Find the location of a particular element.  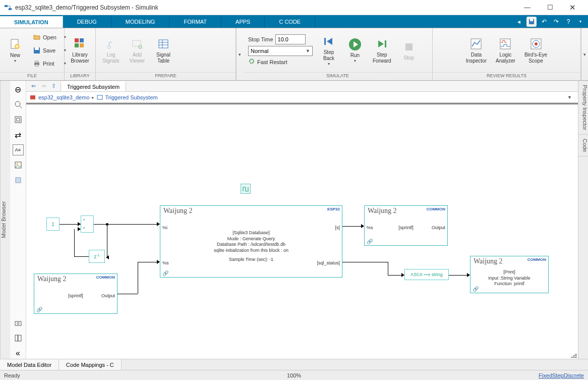

sprintf-block-right: Waijung 2 COMMON %s [sprintf] Output 🔗 is located at coordinates (406, 226).